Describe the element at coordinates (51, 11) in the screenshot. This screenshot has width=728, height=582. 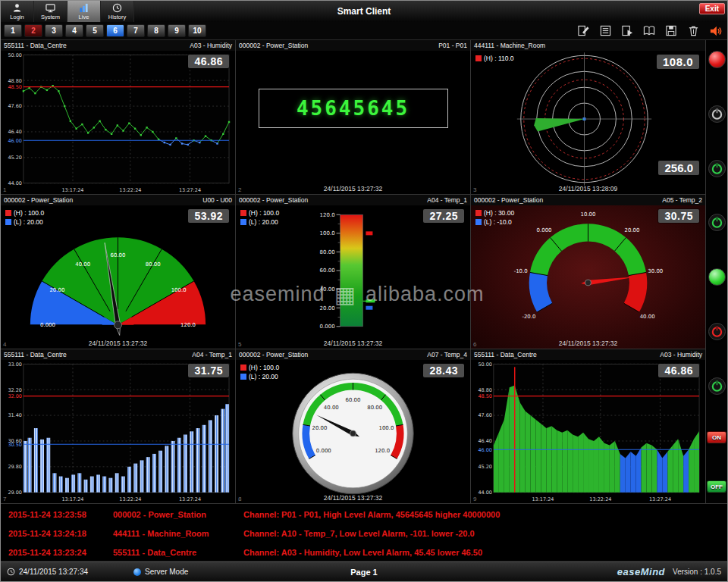
I see `nav-system-button: System` at that location.